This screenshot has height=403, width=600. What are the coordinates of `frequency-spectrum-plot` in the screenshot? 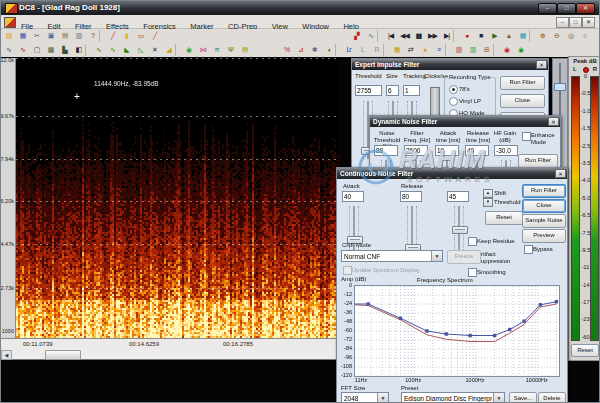 It's located at (457, 331).